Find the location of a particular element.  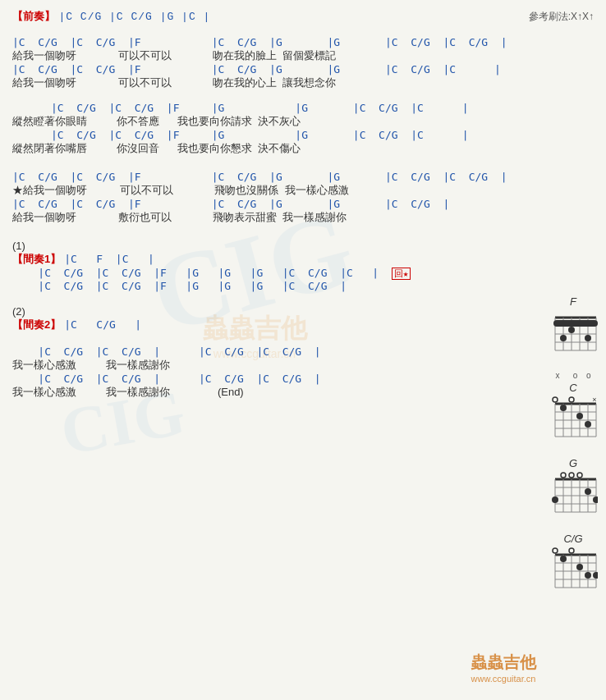

chord-C-spacer2 is located at coordinates (581, 376).